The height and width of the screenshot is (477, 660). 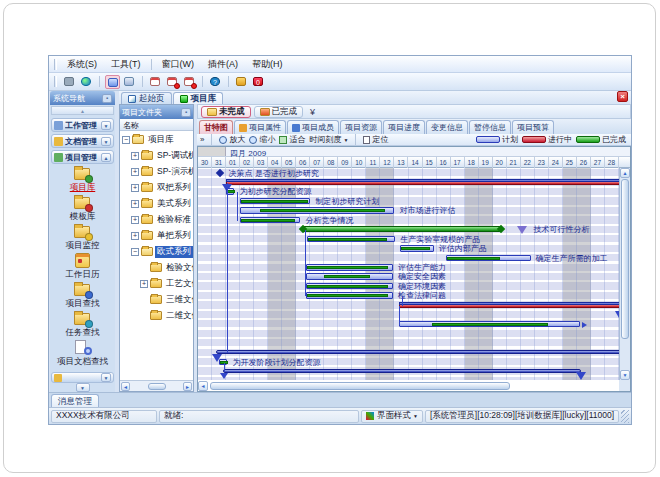 I want to click on tab-members: 项目成员, so click(x=313, y=127).